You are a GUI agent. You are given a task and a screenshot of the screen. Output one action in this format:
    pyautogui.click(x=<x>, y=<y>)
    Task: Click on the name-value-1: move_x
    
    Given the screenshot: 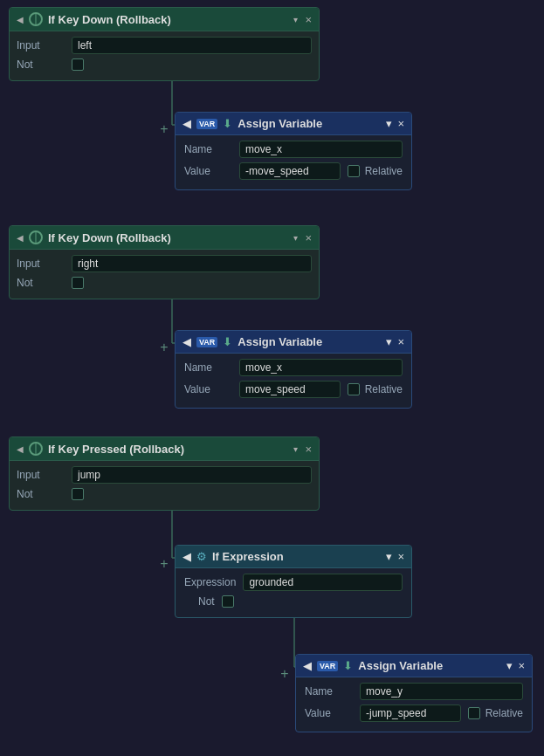 What is the action you would take?
    pyautogui.click(x=321, y=149)
    